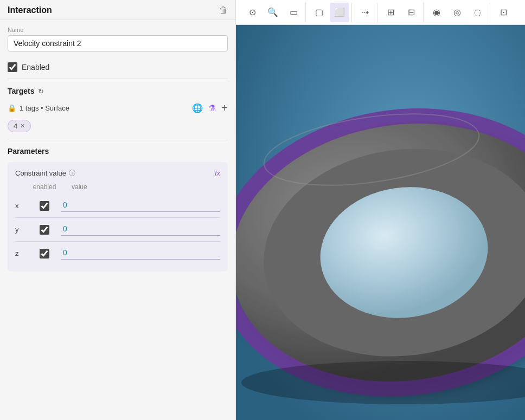 The image size is (525, 420). What do you see at coordinates (223, 10) in the screenshot?
I see `delete-button: 🗑` at bounding box center [223, 10].